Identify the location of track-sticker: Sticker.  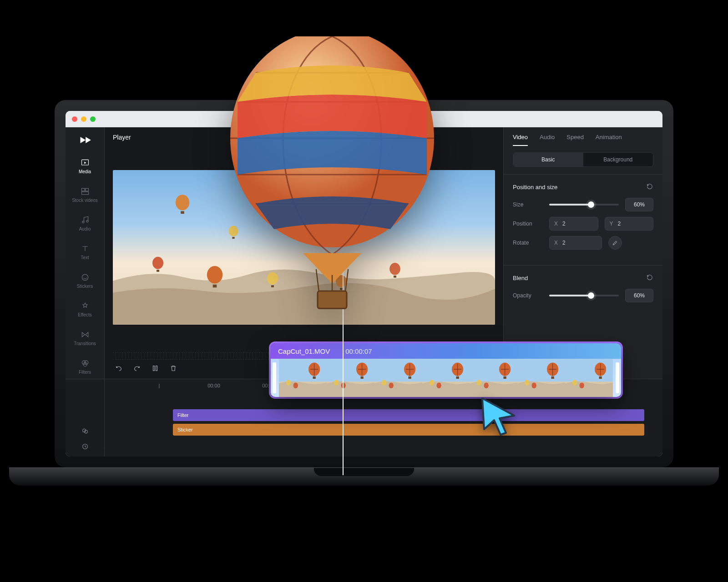
(409, 430).